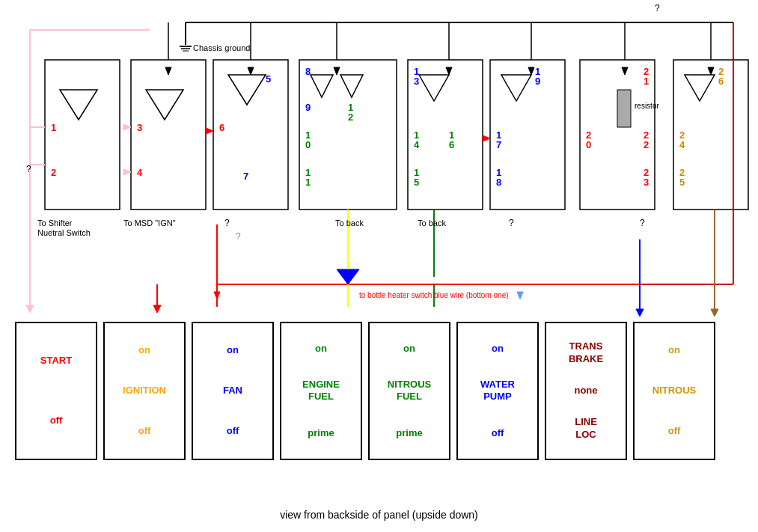 The width and height of the screenshot is (758, 532). Describe the element at coordinates (233, 391) in the screenshot. I see `fan-middle-label: FAN` at that location.